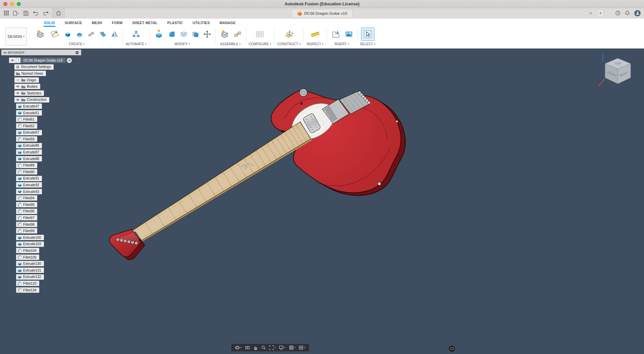 This screenshot has height=354, width=644. What do you see at coordinates (225, 34) in the screenshot?
I see `assemble-new-component-button` at bounding box center [225, 34].